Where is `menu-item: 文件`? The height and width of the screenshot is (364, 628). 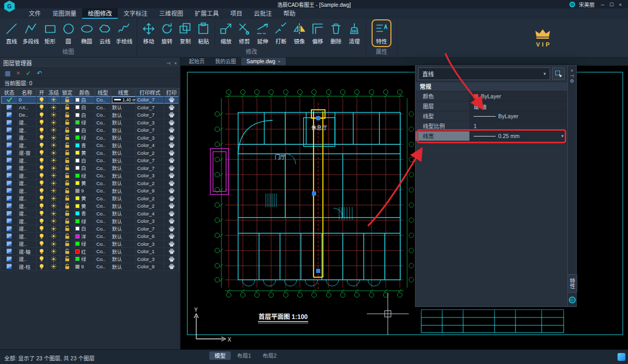 menu-item: 文件 is located at coordinates (35, 14).